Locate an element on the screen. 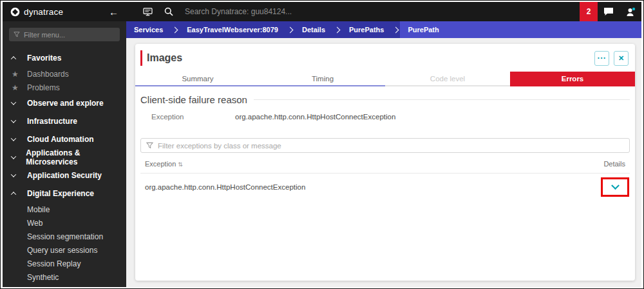 The height and width of the screenshot is (289, 644). sidebar-item-web: Web is located at coordinates (64, 223).